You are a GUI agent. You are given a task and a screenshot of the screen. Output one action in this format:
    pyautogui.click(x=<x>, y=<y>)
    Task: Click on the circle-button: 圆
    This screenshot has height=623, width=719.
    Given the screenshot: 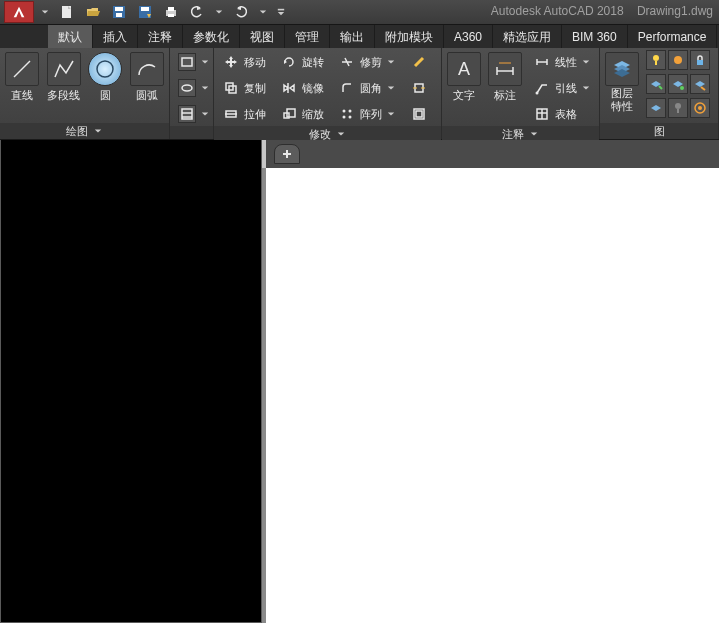 What is the action you would take?
    pyautogui.click(x=106, y=76)
    